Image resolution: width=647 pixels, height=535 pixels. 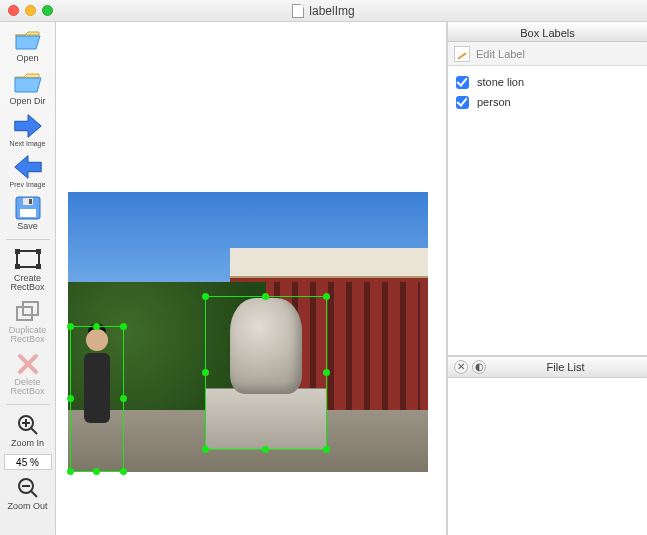 I want to click on open-dir-label: Open Dir, so click(x=27, y=102).